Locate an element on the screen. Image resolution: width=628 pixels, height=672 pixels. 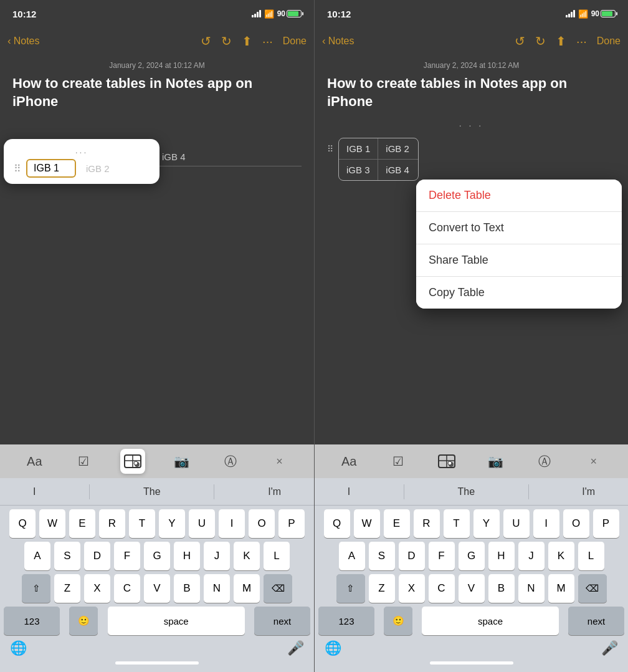
right-key-f: F is located at coordinates (442, 556).